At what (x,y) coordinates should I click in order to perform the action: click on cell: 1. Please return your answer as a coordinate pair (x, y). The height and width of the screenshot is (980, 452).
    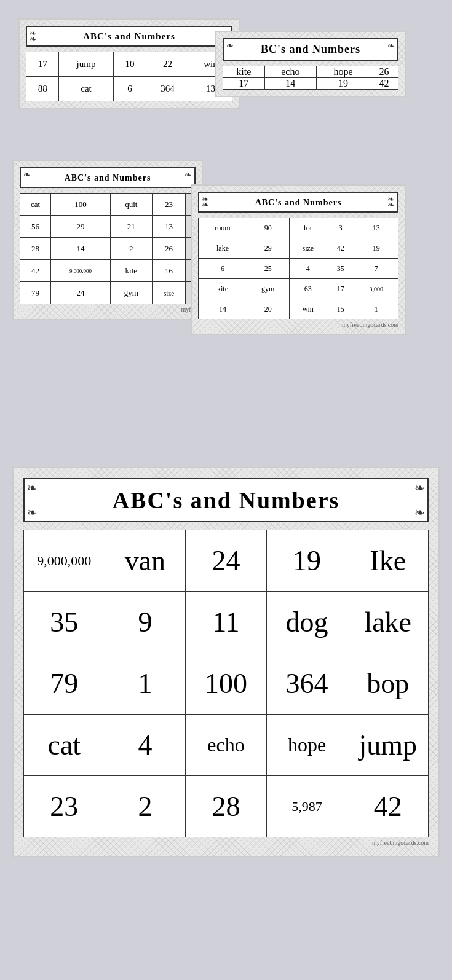
    Looking at the image, I should click on (376, 310).